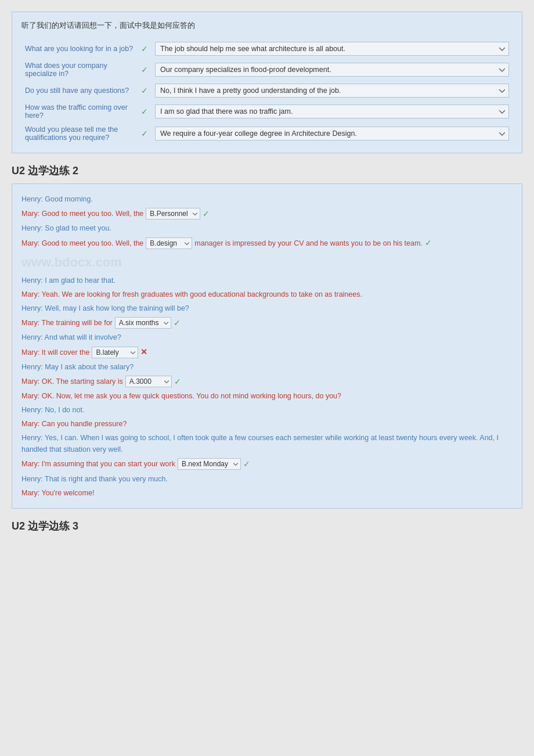  Describe the element at coordinates (72, 262) in the screenshot. I see `watermark: www.bdocx.com` at that location.